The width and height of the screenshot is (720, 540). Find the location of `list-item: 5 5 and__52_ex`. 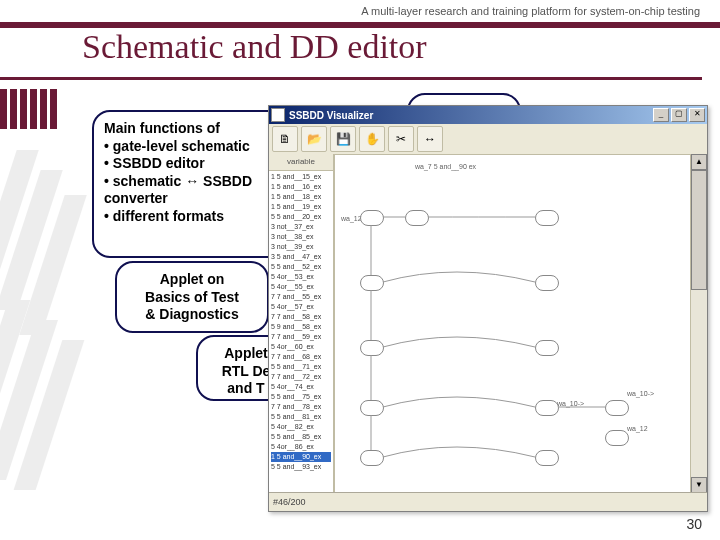

list-item: 5 5 and__52_ex is located at coordinates (301, 267).